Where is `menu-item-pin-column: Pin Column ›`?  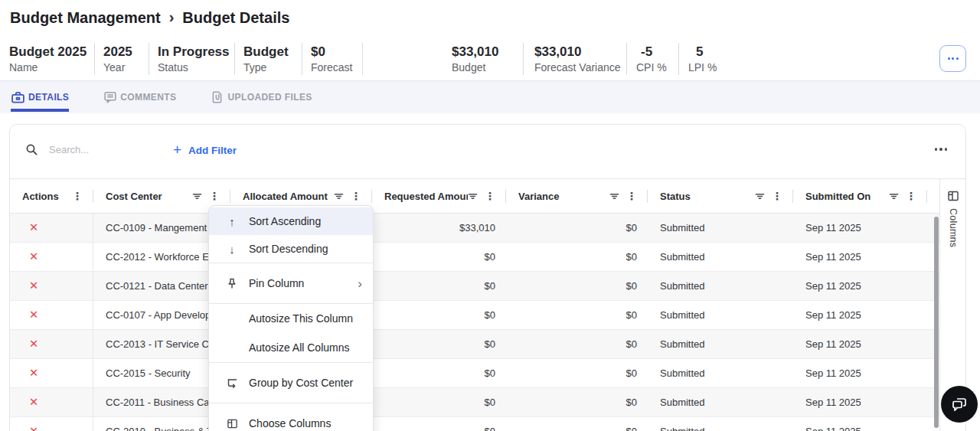 menu-item-pin-column: Pin Column › is located at coordinates (291, 283).